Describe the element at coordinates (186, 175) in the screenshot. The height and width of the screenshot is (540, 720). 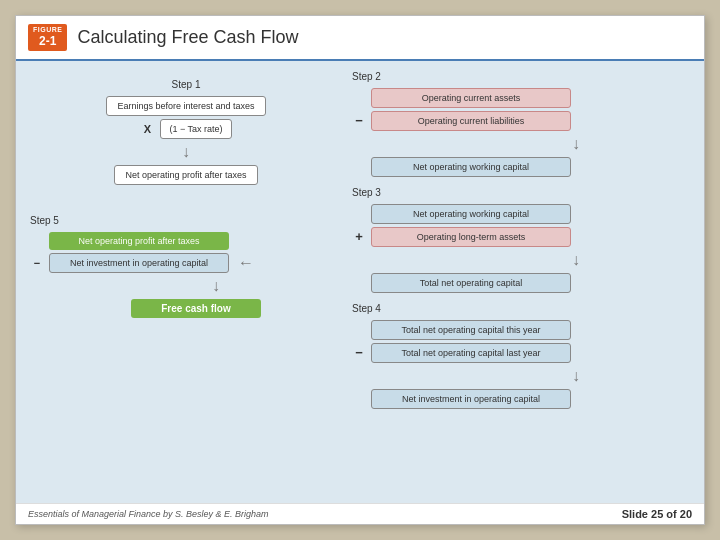
I see `step1-box3: Net operating profit after taxes` at that location.